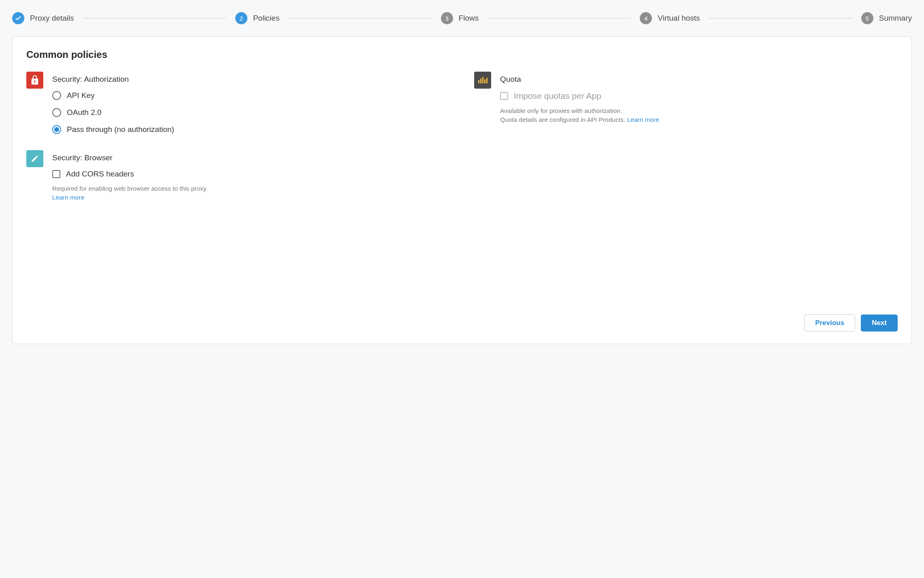 The height and width of the screenshot is (578, 924). What do you see at coordinates (879, 323) in the screenshot?
I see `next-button: Next` at bounding box center [879, 323].